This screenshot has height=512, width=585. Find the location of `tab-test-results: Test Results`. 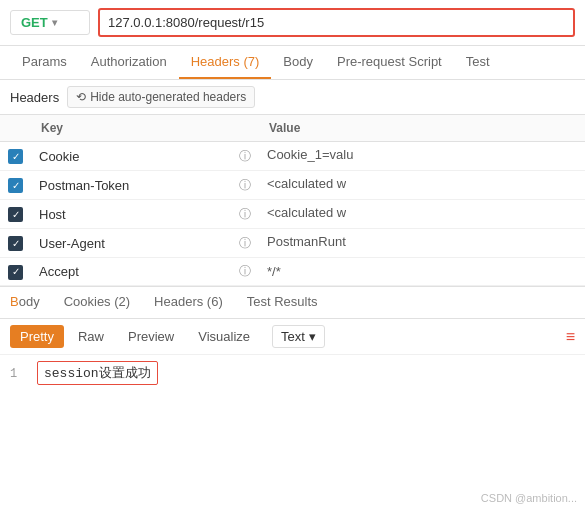

tab-test-results: Test Results is located at coordinates (282, 302).